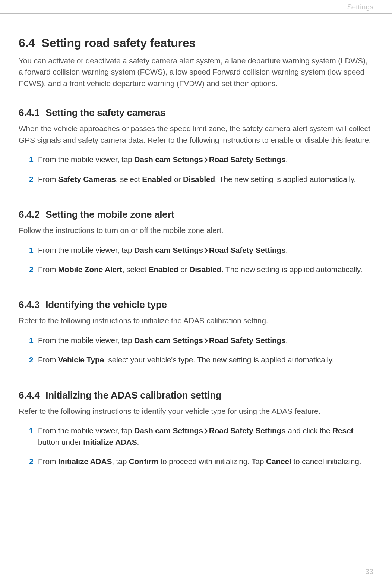 Image resolution: width=392 pixels, height=585 pixels. What do you see at coordinates (29, 113) in the screenshot?
I see `subsection-number: 6.4.1` at bounding box center [29, 113].